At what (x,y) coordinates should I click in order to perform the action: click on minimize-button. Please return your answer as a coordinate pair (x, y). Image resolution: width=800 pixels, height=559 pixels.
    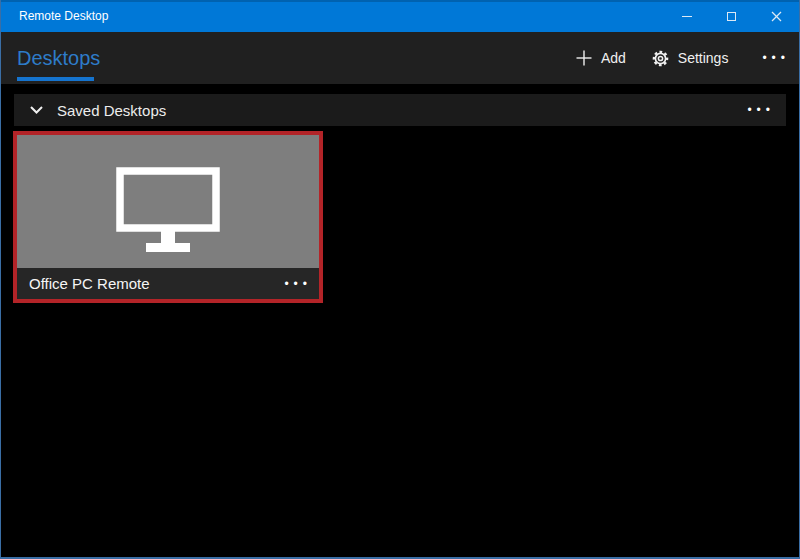
    Looking at the image, I should click on (686, 16).